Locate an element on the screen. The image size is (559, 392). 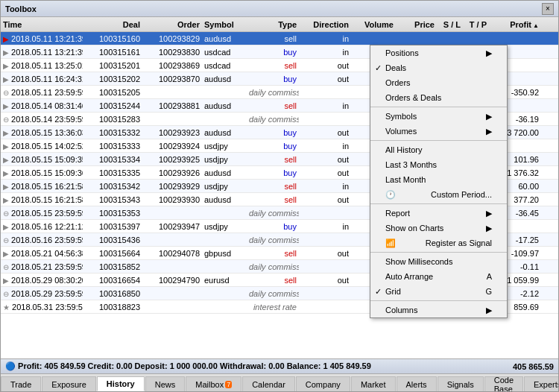
cell-deal: 100318823 is located at coordinates (113, 307).